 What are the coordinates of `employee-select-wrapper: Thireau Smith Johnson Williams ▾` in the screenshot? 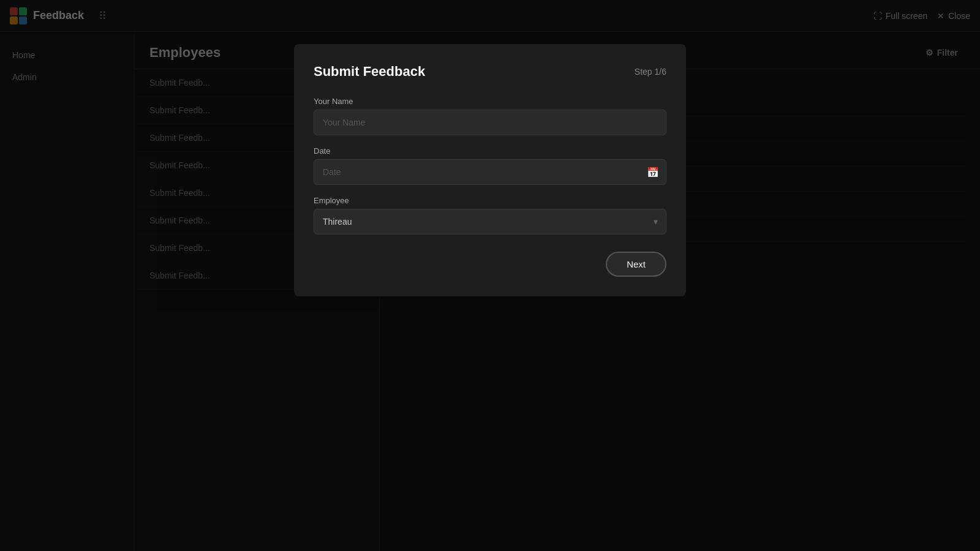 It's located at (490, 222).